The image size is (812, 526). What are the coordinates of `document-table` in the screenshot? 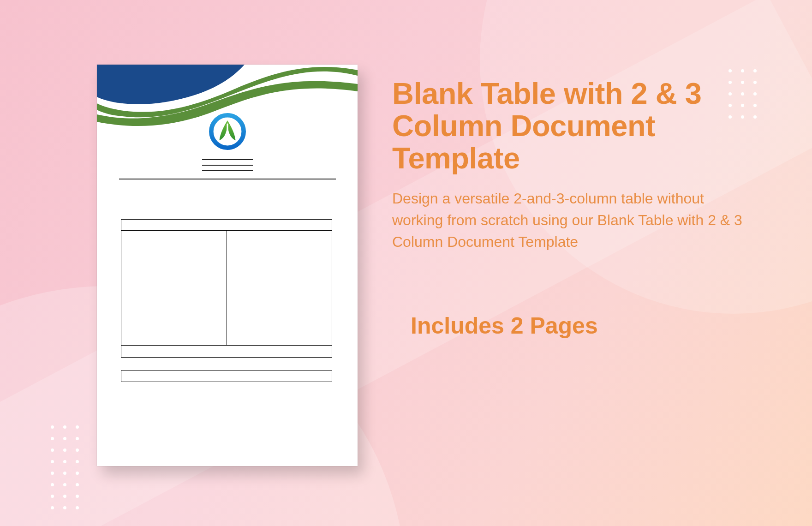 It's located at (227, 288).